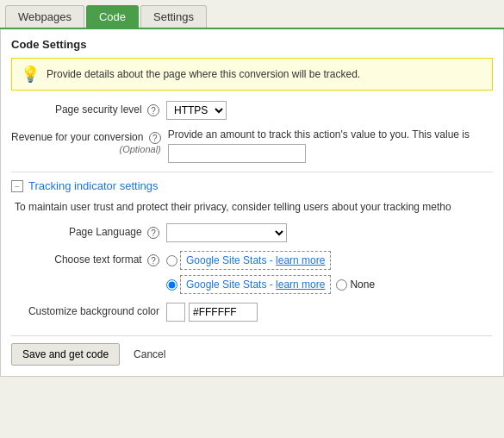 The height and width of the screenshot is (438, 504). Describe the element at coordinates (65, 354) in the screenshot. I see `save-and-get-code-button: Save and get code` at that location.